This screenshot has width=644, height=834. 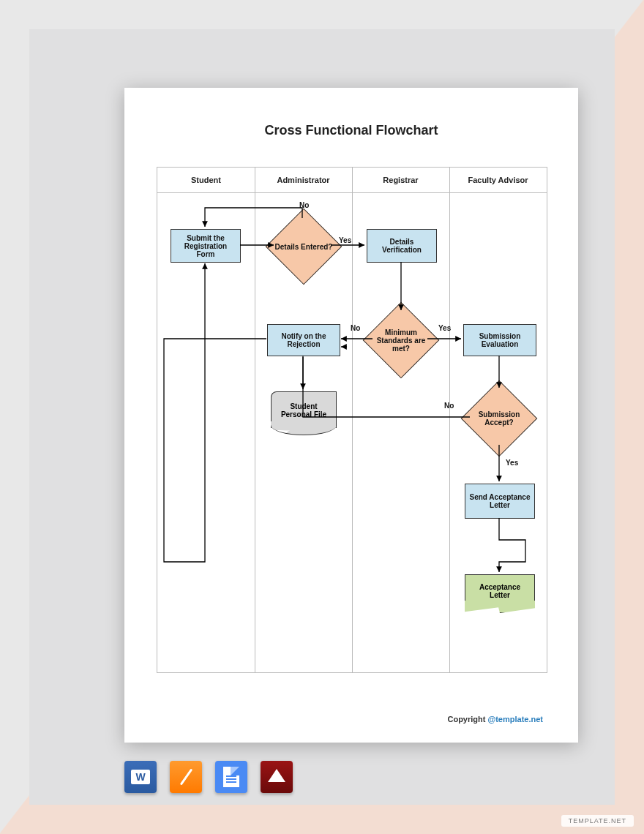 What do you see at coordinates (304, 247) in the screenshot?
I see `node-details-entered-label: Details Entered?` at bounding box center [304, 247].